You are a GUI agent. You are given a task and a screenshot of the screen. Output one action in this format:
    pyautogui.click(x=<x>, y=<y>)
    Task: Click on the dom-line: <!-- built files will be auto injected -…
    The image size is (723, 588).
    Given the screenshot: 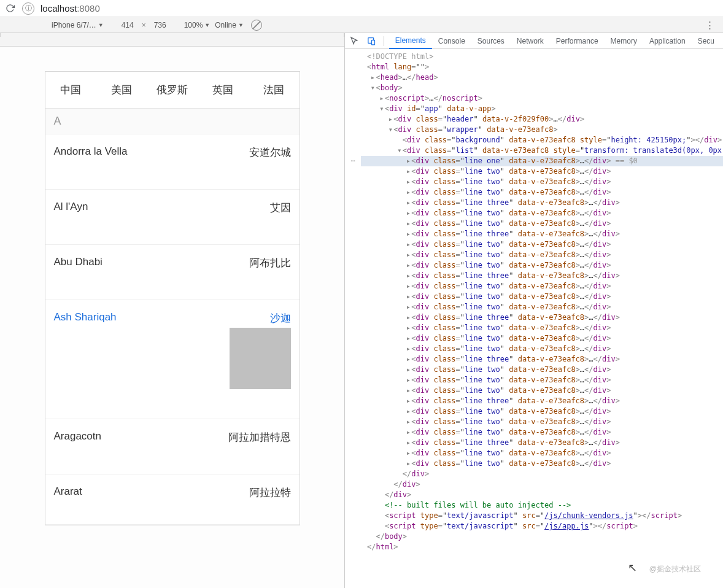 What is the action you would take?
    pyautogui.click(x=542, y=506)
    